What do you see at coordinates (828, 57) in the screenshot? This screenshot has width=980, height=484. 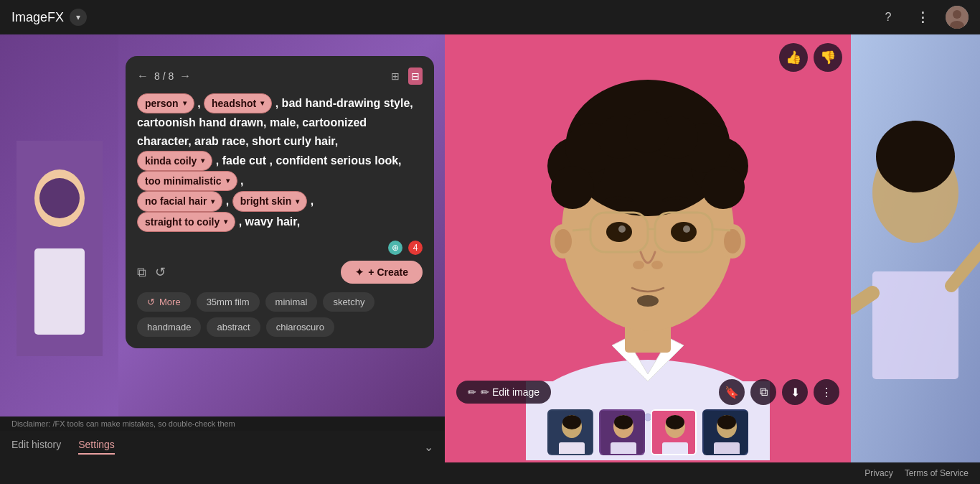 I see `thumbs-down-button: 👎` at bounding box center [828, 57].